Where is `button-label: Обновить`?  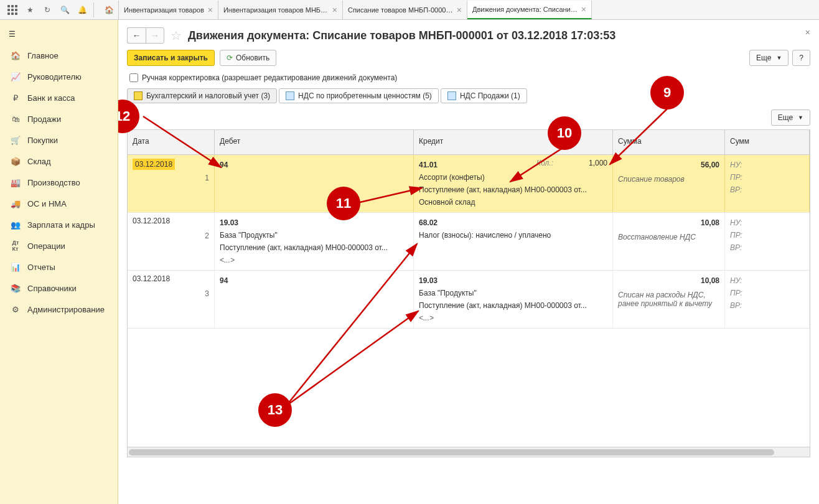
button-label: Обновить is located at coordinates (253, 58).